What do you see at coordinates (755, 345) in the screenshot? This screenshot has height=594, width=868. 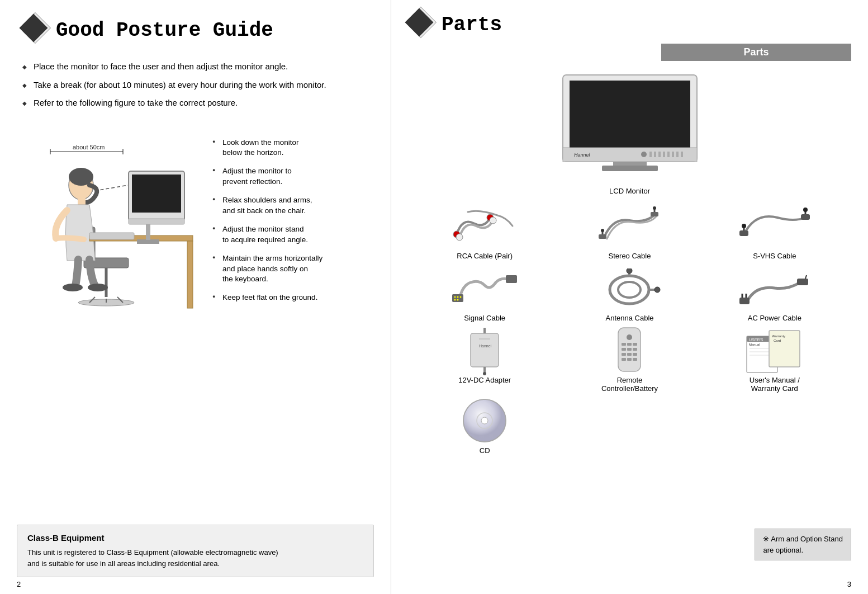 I see `svg-text: Manual` at bounding box center [755, 345].